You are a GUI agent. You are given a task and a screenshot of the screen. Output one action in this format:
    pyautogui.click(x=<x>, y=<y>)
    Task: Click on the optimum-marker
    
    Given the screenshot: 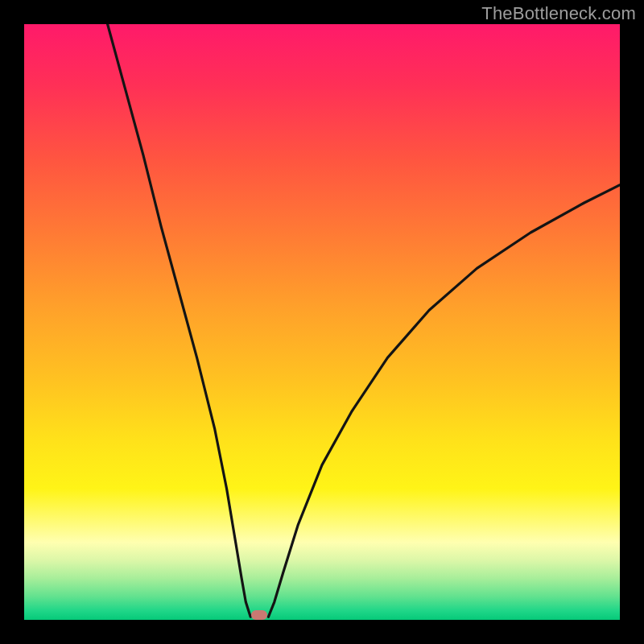 What is the action you would take?
    pyautogui.click(x=259, y=615)
    